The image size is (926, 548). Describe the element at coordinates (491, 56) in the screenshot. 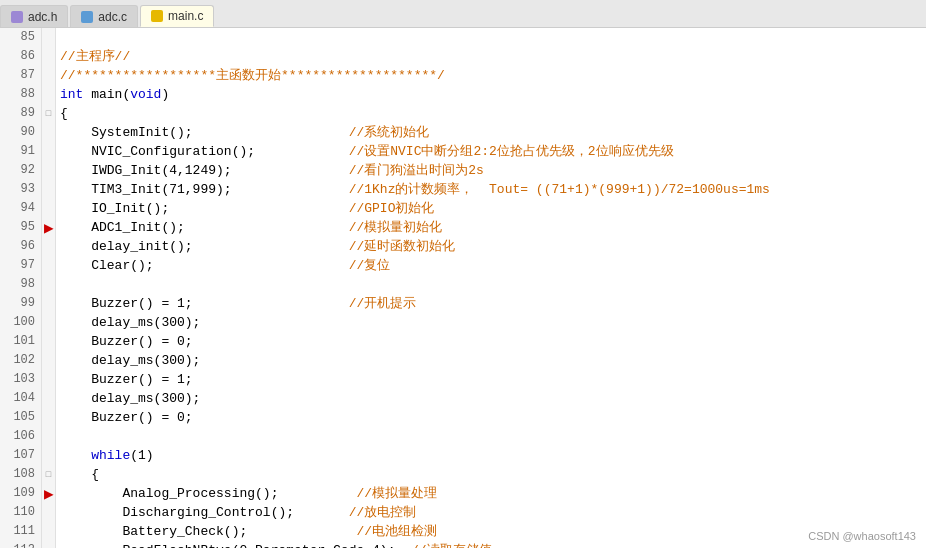

I see `code-text: //主程序//` at that location.